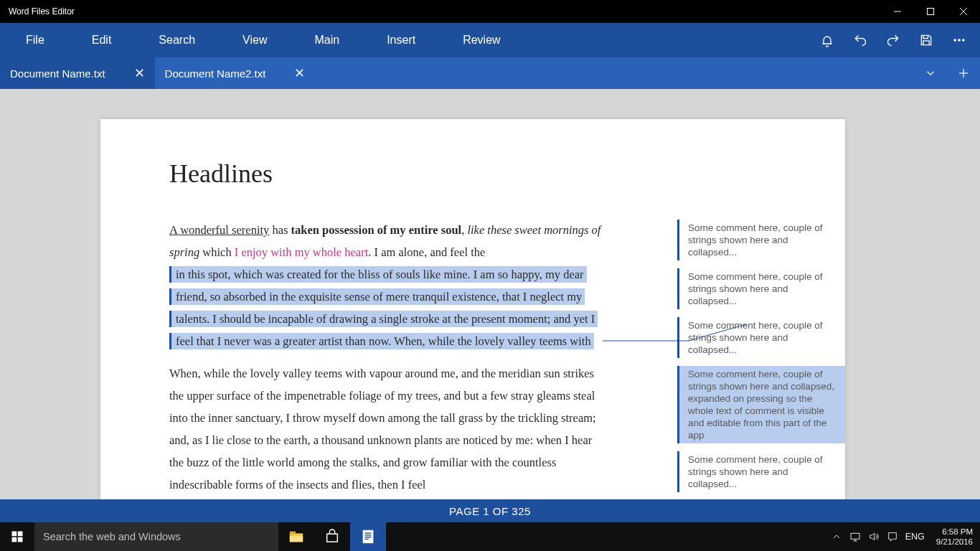 The height and width of the screenshot is (551, 980). Describe the element at coordinates (897, 11) in the screenshot. I see `minimize-button` at that location.